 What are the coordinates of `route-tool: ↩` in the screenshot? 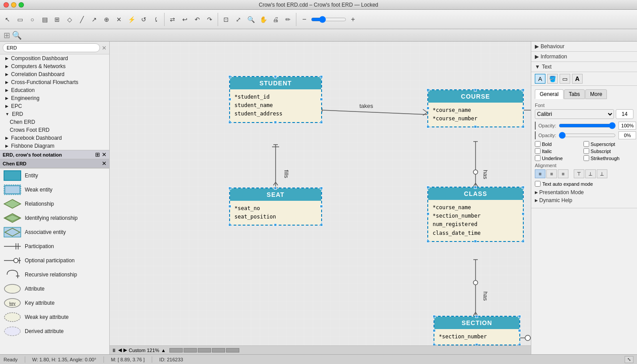 It's located at (185, 19).